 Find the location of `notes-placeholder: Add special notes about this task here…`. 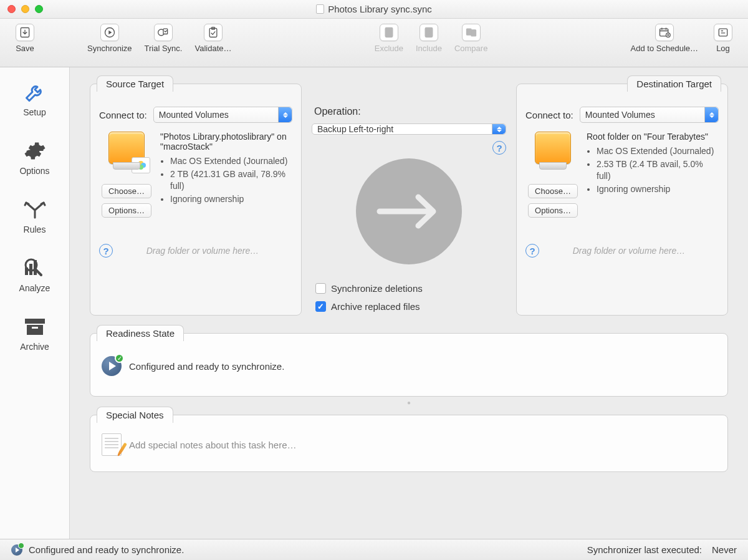

notes-placeholder: Add special notes about this task here… is located at coordinates (213, 445).